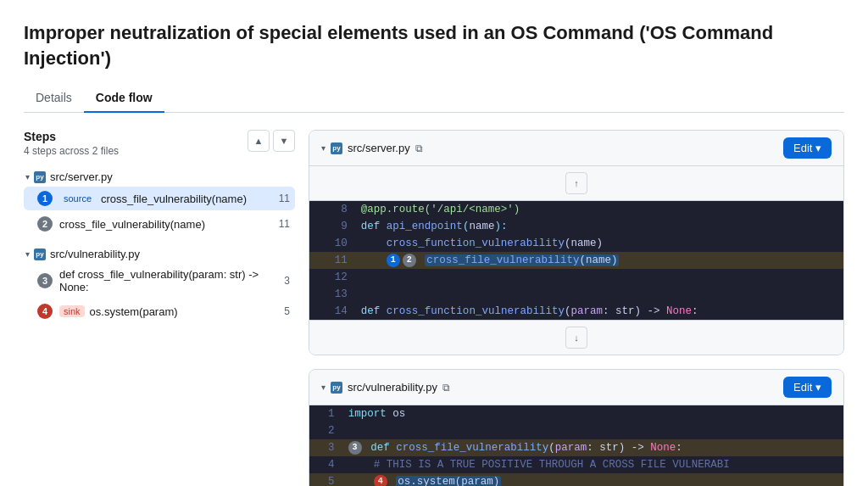 The width and height of the screenshot is (868, 486). I want to click on step-label-2: cross_file_vulnerability(name), so click(166, 224).